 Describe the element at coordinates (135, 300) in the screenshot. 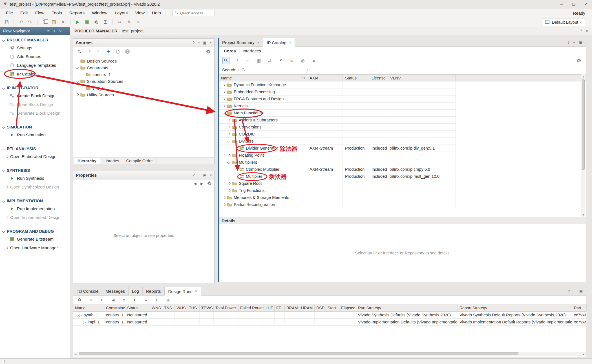

I see `play-small-icon` at that location.